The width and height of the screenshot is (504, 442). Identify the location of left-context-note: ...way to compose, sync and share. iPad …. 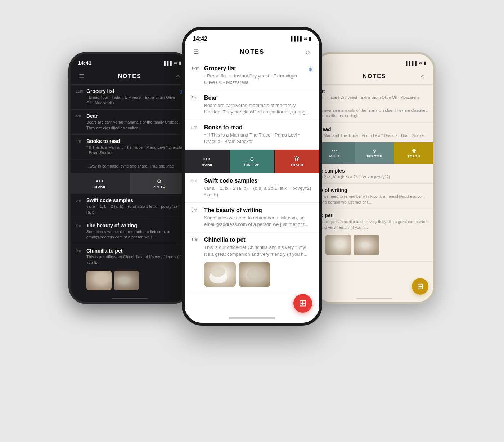
(130, 166).